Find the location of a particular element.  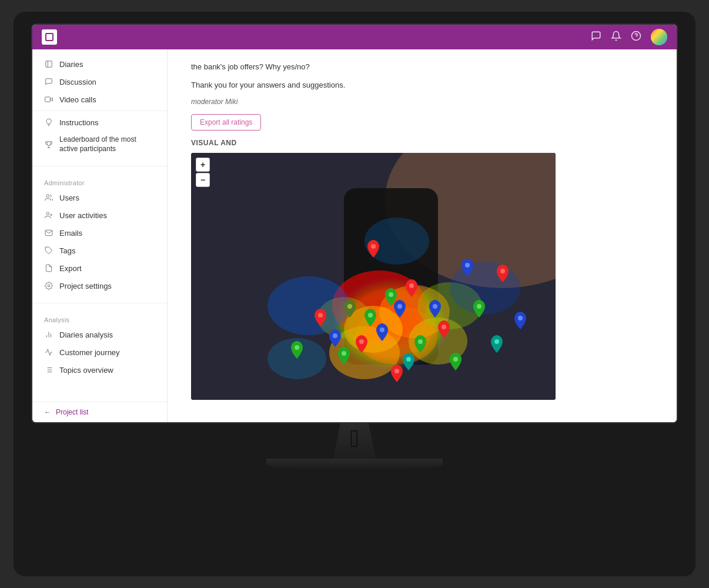

sidebar-item-customer-journey: Customer journey is located at coordinates (100, 352).